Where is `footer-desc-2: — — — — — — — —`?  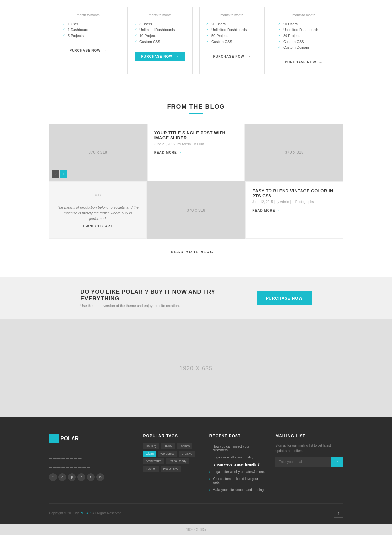
footer-desc-2: — — — — — — — — is located at coordinates (91, 458).